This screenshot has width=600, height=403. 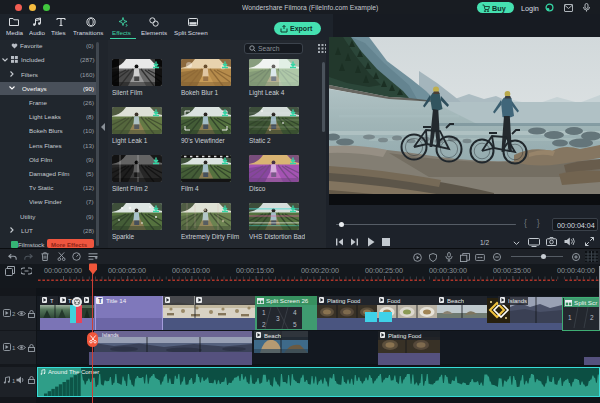 I want to click on svg-text: 4, so click(x=295, y=312).